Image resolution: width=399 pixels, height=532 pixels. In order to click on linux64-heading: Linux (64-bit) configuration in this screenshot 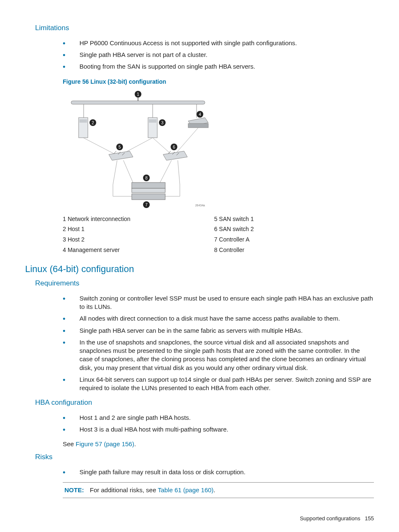, I will do `click(200, 269)`.